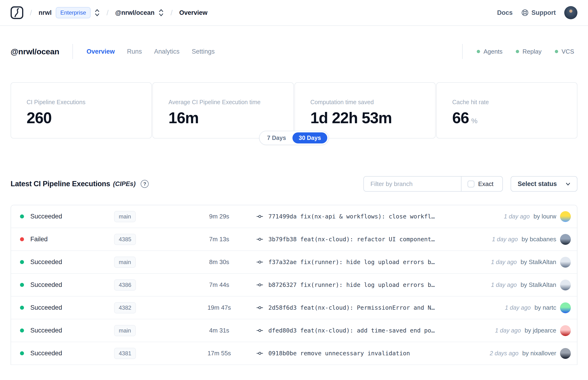 The height and width of the screenshot is (380, 588). What do you see at coordinates (310, 138) in the screenshot?
I see `range-option-30-days: 30 Days` at bounding box center [310, 138].